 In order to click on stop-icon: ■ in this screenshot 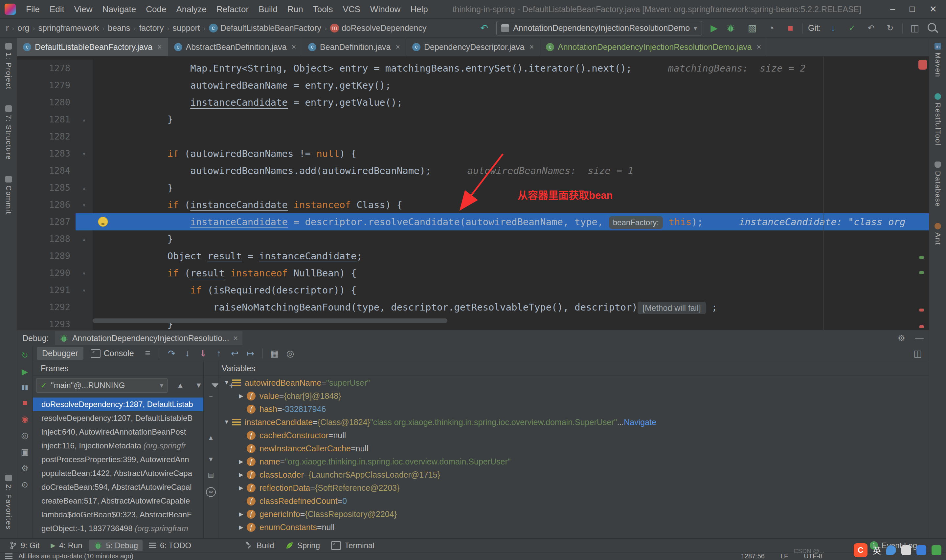, I will do `click(25, 403)`.